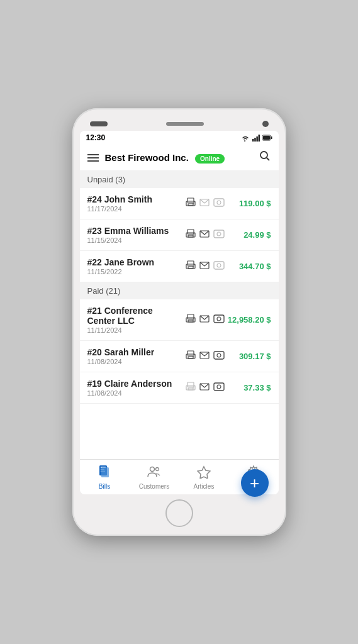 This screenshot has width=358, height=644. What do you see at coordinates (179, 235) in the screenshot?
I see `invoice-row: #23 Emma Williams 11/15/2024` at bounding box center [179, 235].